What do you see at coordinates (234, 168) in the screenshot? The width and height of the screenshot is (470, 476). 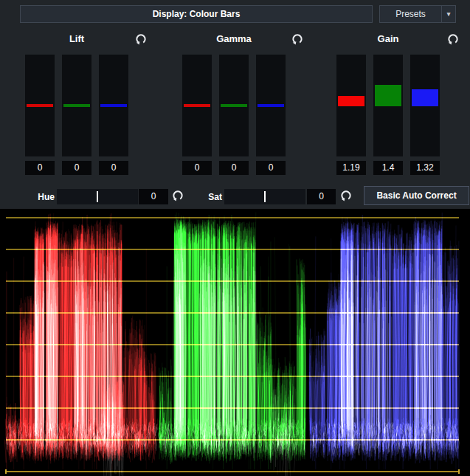 I see `gamma-green-value: 0` at bounding box center [234, 168].